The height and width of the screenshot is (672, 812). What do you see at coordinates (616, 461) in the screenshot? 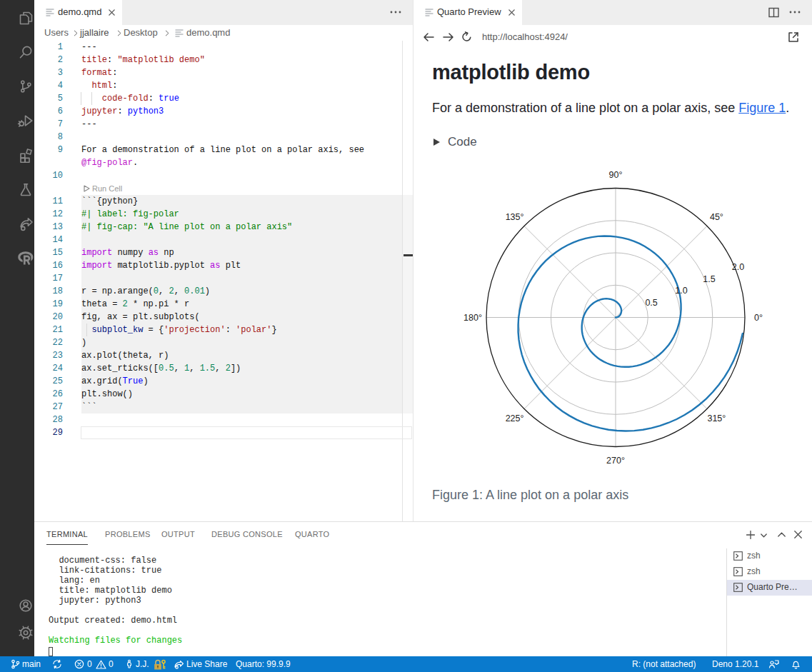
I see `svg-text: 270°` at bounding box center [616, 461].